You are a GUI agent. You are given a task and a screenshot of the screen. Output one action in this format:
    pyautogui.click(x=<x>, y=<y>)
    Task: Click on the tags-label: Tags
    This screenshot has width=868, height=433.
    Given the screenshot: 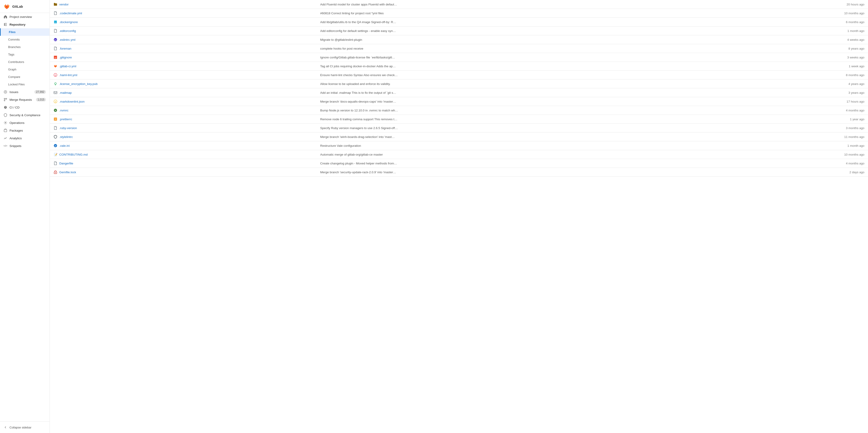 What is the action you would take?
    pyautogui.click(x=11, y=55)
    